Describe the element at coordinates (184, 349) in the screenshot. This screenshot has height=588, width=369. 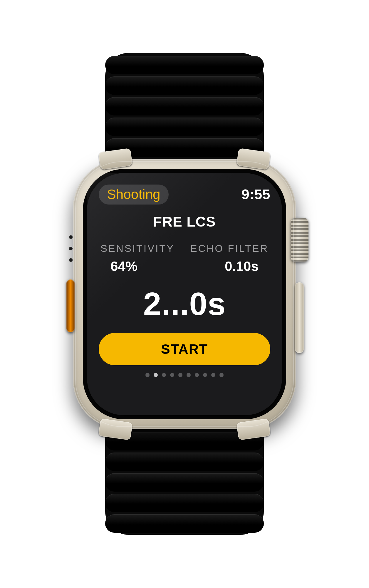
I see `start-button: START` at that location.